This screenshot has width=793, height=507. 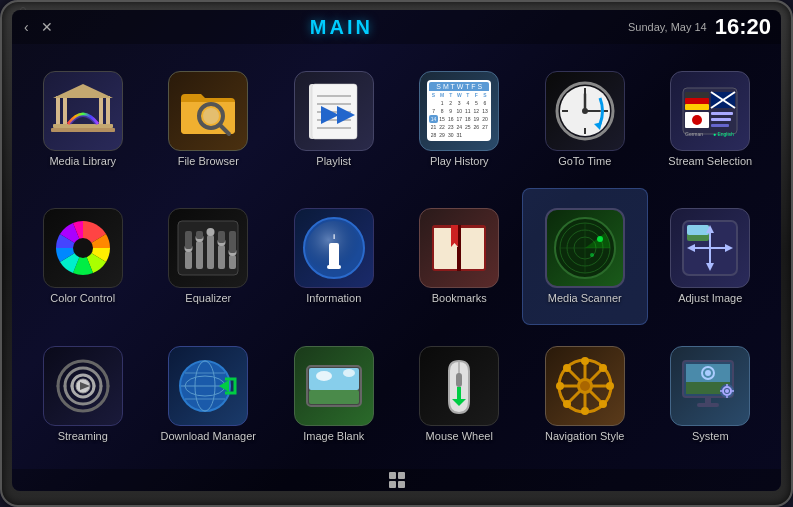 What do you see at coordinates (397, 480) in the screenshot?
I see `windows-button` at bounding box center [397, 480].